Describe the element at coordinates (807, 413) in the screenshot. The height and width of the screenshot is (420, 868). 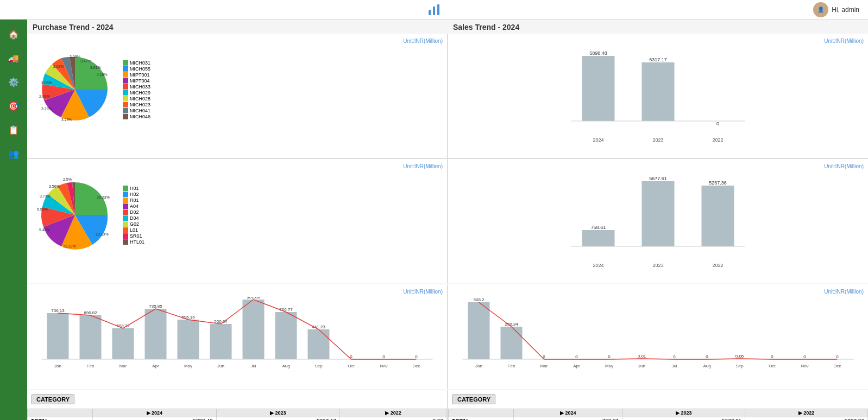
I see `sales-col-2022: ▶ 2022` at that location.